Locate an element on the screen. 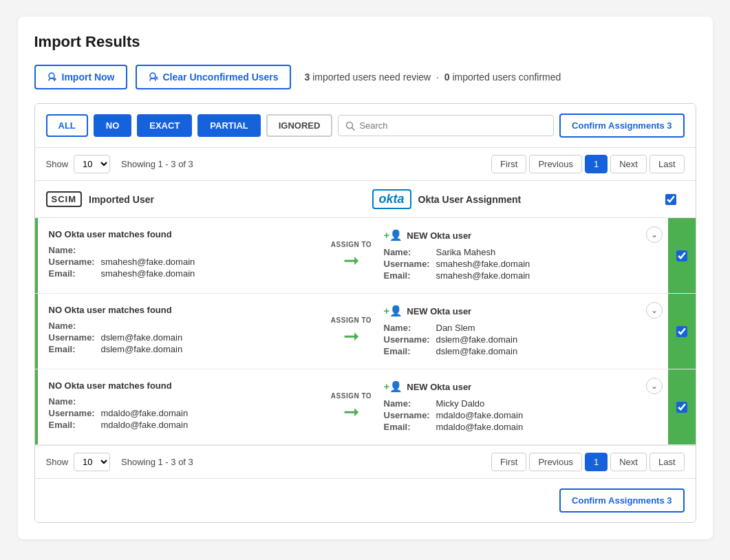 This screenshot has width=730, height=560. okta-logo-text: okta is located at coordinates (392, 200).